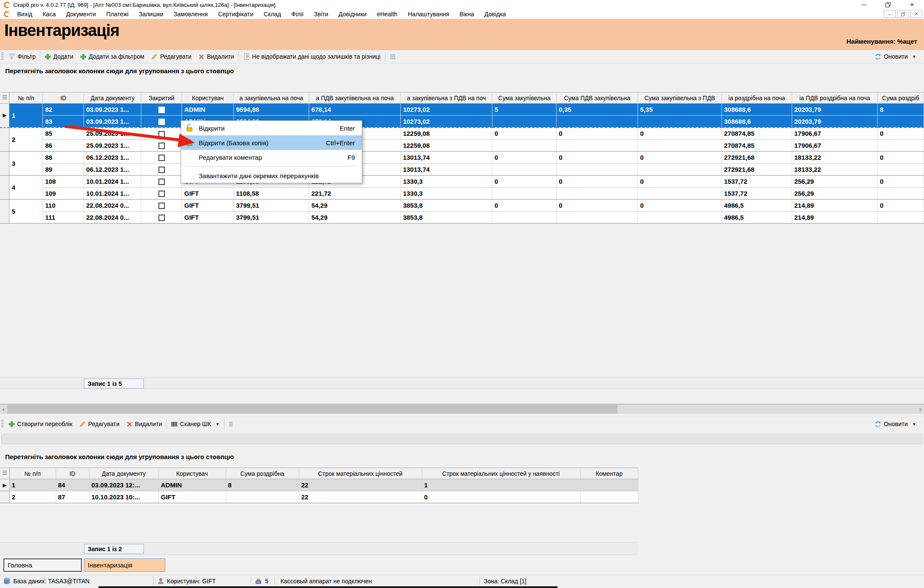 This screenshot has height=588, width=924. Describe the element at coordinates (63, 110) in the screenshot. I see `cell-id: 82` at that location.